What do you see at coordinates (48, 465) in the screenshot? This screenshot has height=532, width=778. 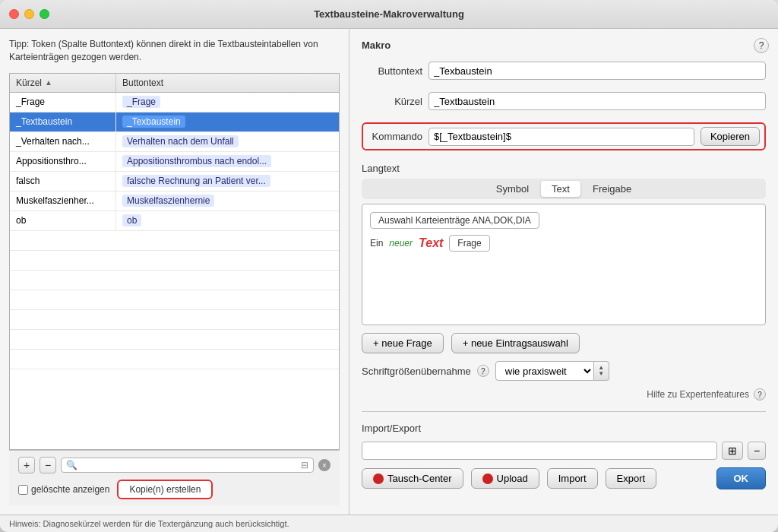 I see `remove-button: −` at bounding box center [48, 465].